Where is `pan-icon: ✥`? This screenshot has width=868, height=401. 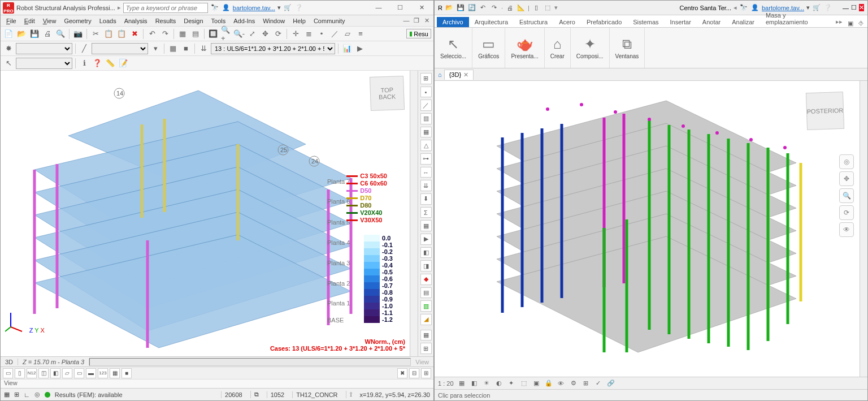 pan-icon: ✥ is located at coordinates (265, 34).